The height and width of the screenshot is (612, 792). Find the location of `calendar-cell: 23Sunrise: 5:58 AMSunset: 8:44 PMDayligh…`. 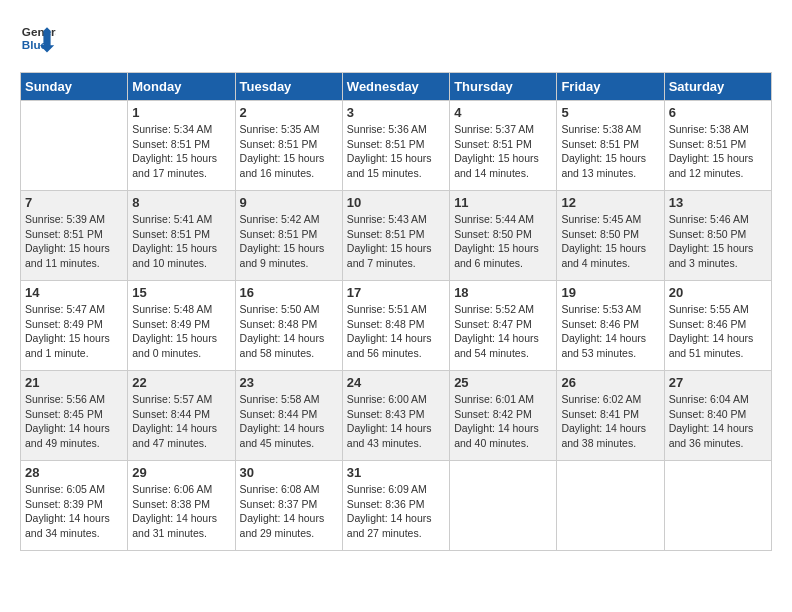

calendar-cell: 23Sunrise: 5:58 AMSunset: 8:44 PMDayligh… is located at coordinates (288, 416).